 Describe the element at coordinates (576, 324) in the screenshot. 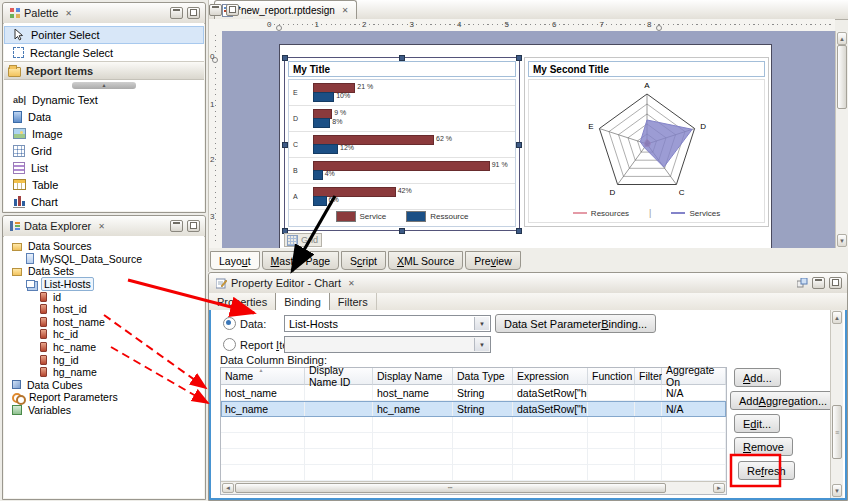

I see `dataset-parameter-binding-button: Data Set Parameter Binding...` at that location.